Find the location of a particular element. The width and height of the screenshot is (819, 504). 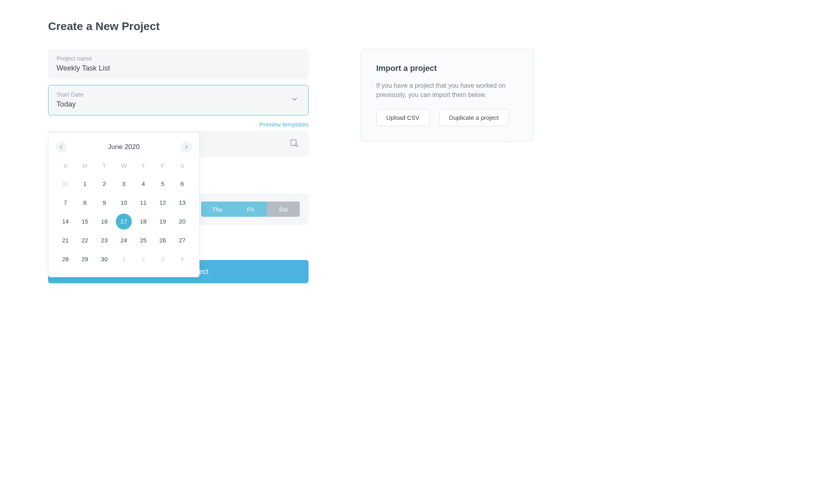

calendar-day: 9 is located at coordinates (104, 203).